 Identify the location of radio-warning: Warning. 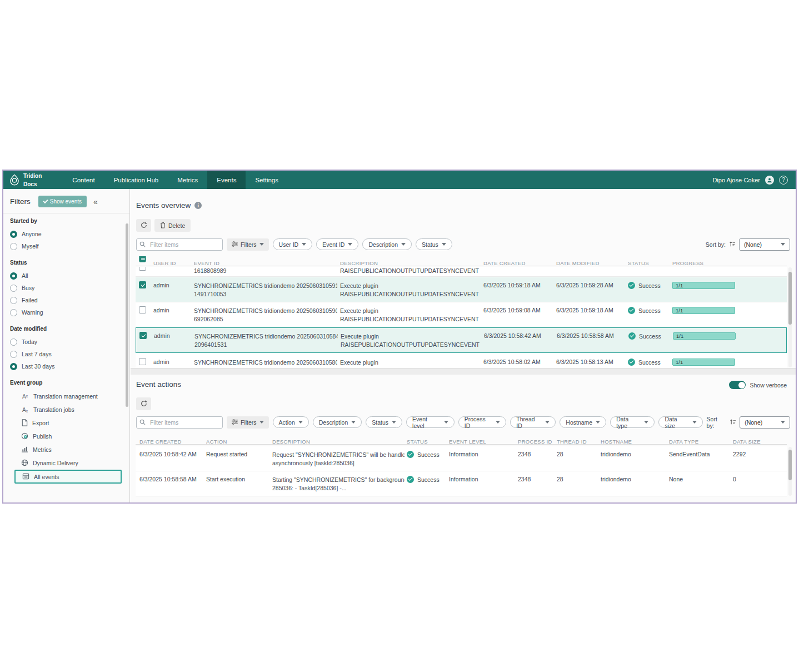
(67, 312).